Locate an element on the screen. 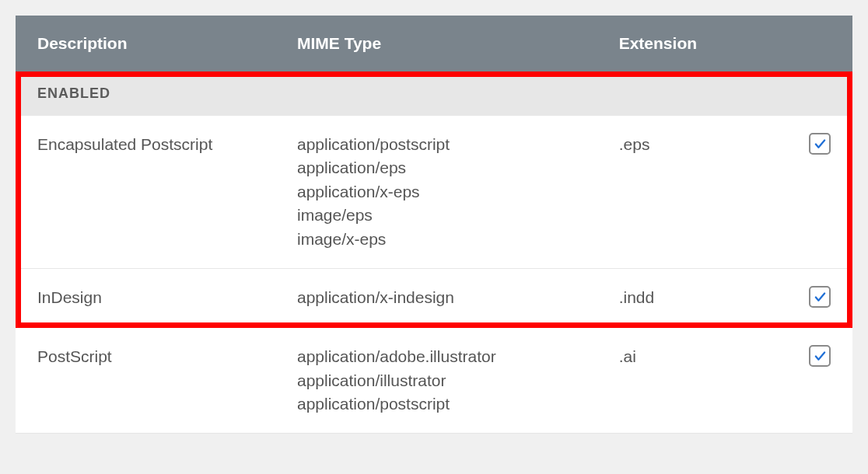 This screenshot has width=868, height=474. mime-type-value: application/x-indesign is located at coordinates (436, 298).